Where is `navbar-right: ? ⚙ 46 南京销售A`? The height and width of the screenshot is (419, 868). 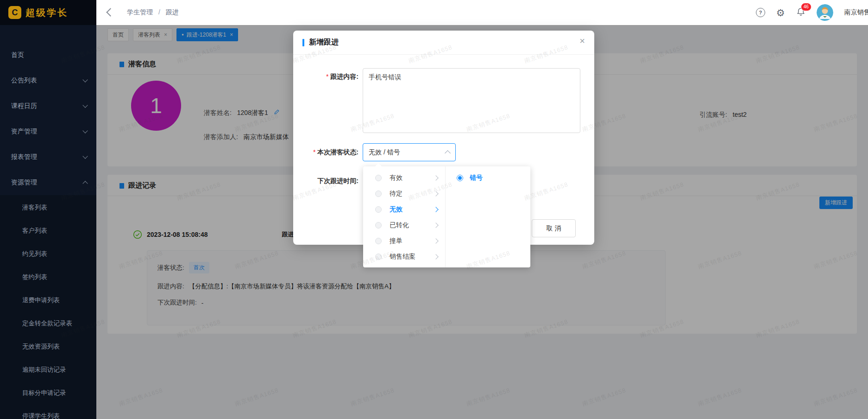 navbar-right: ? ⚙ 46 南京销售A is located at coordinates (812, 13).